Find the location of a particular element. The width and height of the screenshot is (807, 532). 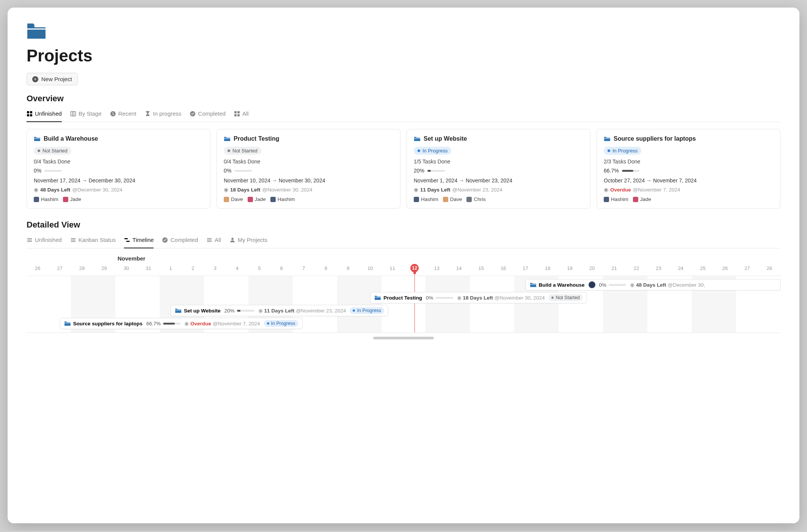

card-title-text: Build a Warehouse is located at coordinates (71, 139).